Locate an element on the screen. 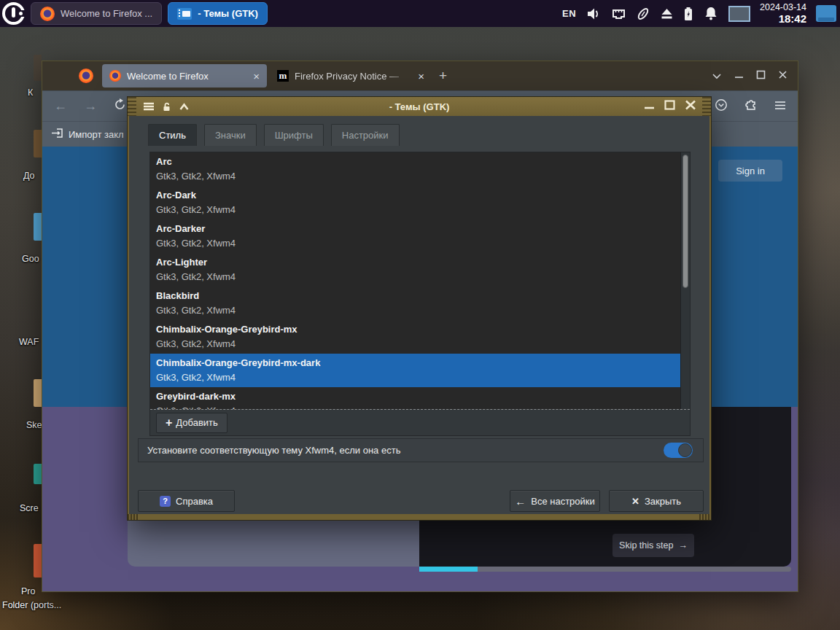 The width and height of the screenshot is (840, 630). extensions-puzzle-icon is located at coordinates (751, 106).